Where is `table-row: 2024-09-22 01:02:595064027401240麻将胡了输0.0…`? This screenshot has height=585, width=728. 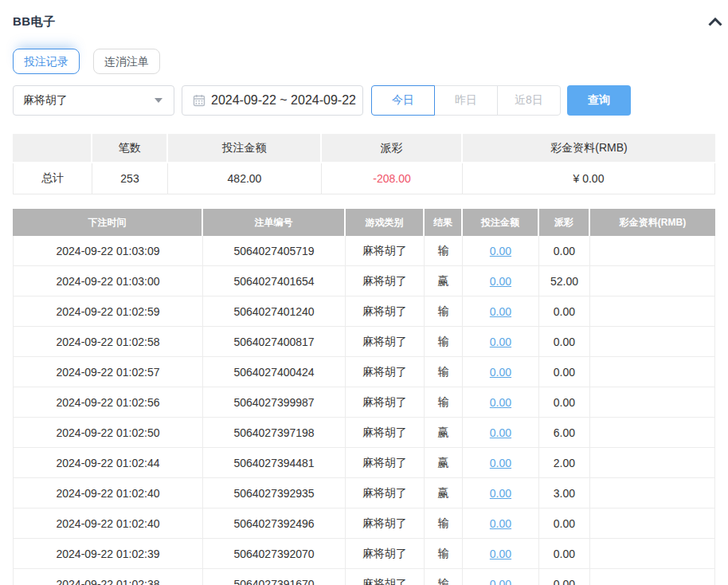 table-row: 2024-09-22 01:02:595064027401240麻将胡了输0.0… is located at coordinates (364, 312).